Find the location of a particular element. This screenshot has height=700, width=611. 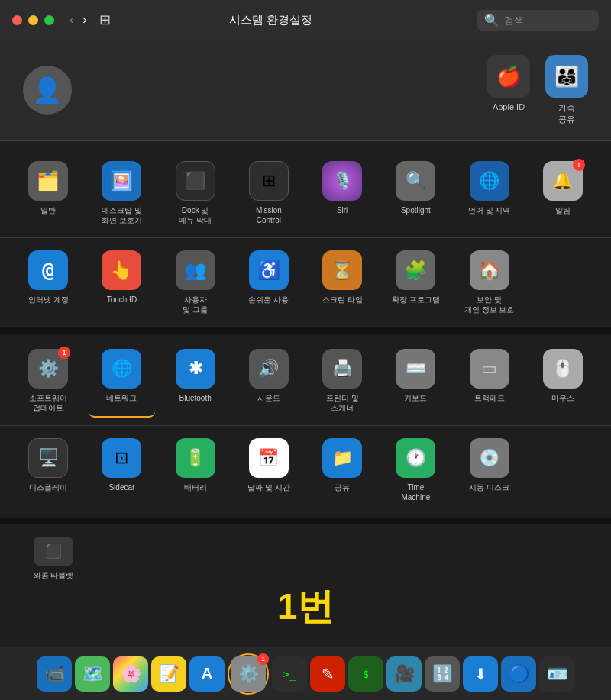

family-share-item: 👨‍👩‍👧 가족 공유 is located at coordinates (567, 90).